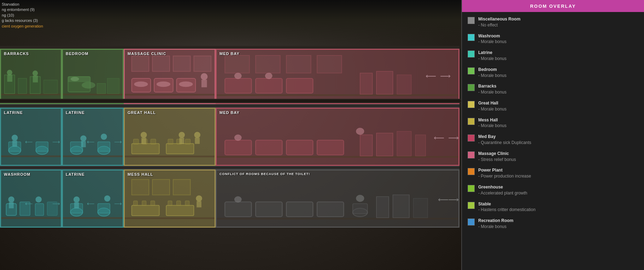 The height and width of the screenshot is (270, 644). I want to click on overlay-item-name-0: Miscellaneous Room, so click(499, 19).